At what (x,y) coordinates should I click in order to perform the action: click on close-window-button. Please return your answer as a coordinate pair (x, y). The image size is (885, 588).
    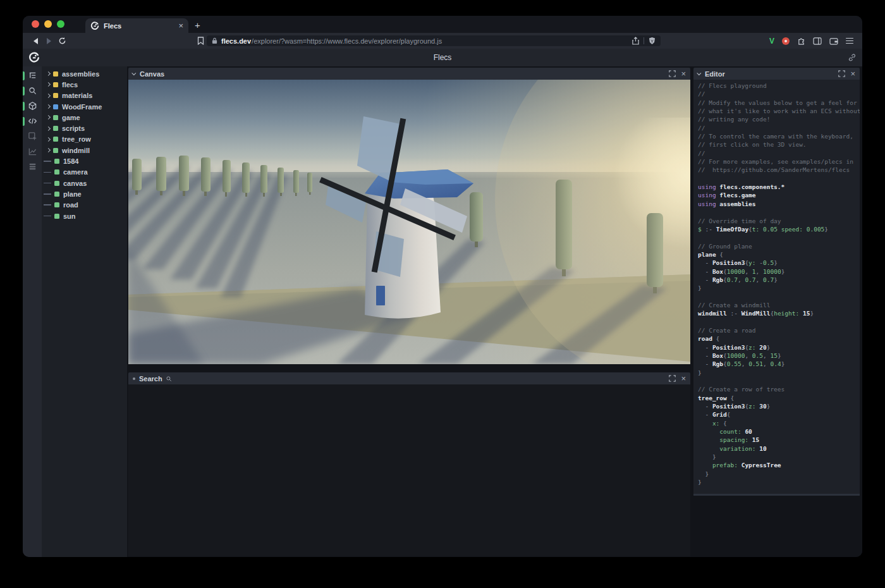
    Looking at the image, I should click on (35, 24).